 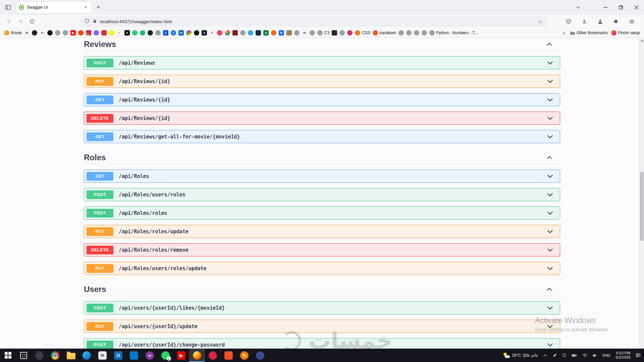 I want to click on weather-widget: 16°C غائم غالبًا, so click(x=521, y=355).